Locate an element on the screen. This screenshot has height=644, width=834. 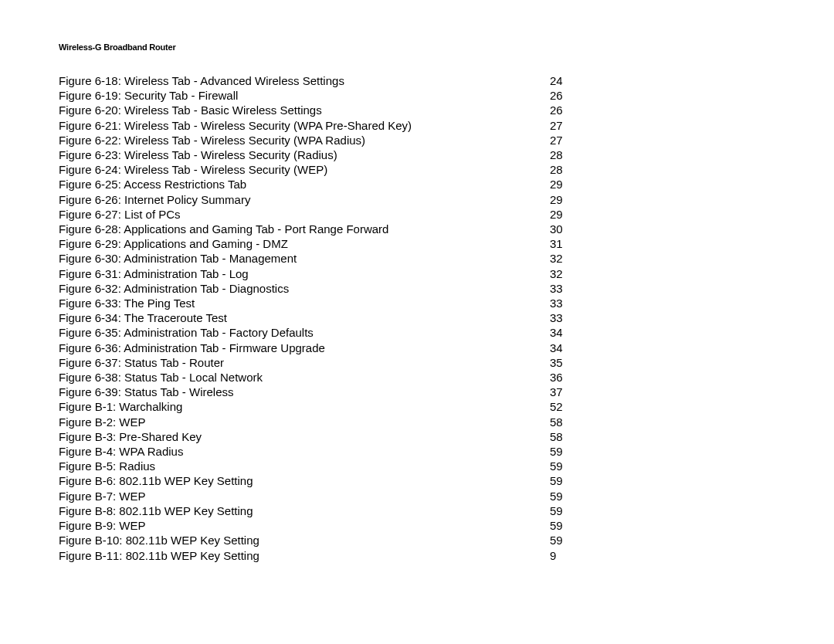
toc-entry-label: Figure 6-26: Internet Policy Summary is located at coordinates (304, 199).